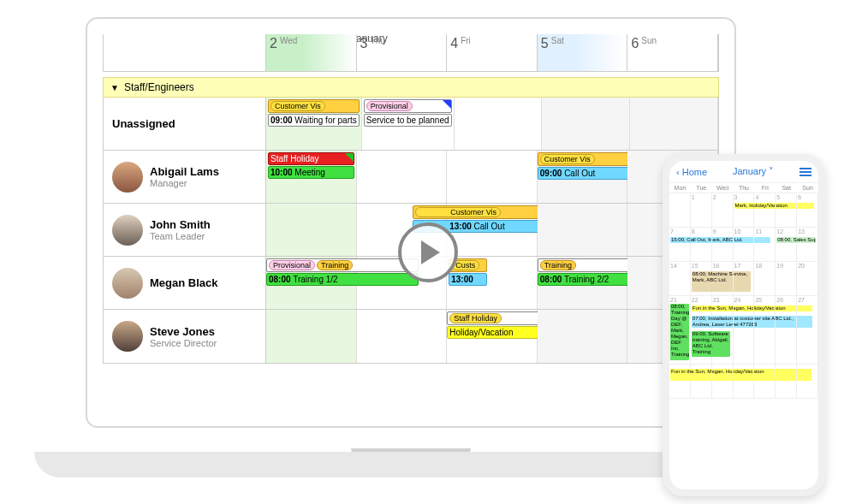 Image resolution: width=856 pixels, height=504 pixels. Describe the element at coordinates (185, 229) in the screenshot. I see `resource-john: John SmithTeam Leader` at that location.